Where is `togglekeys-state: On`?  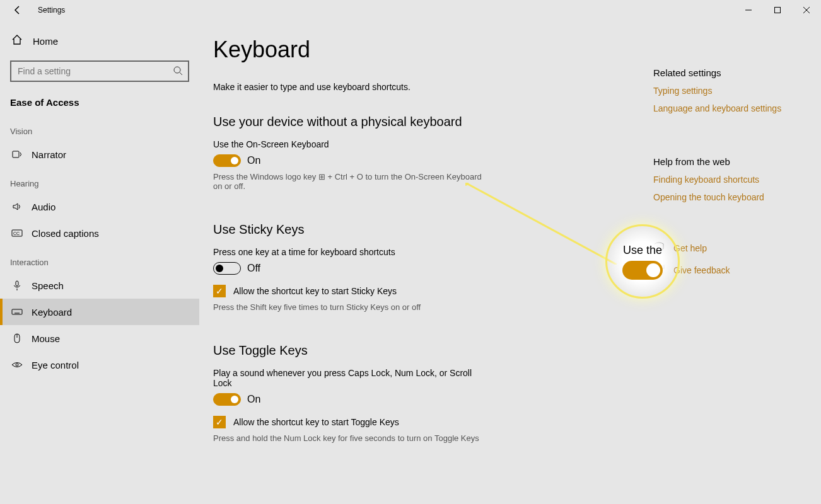
togglekeys-state: On is located at coordinates (253, 399).